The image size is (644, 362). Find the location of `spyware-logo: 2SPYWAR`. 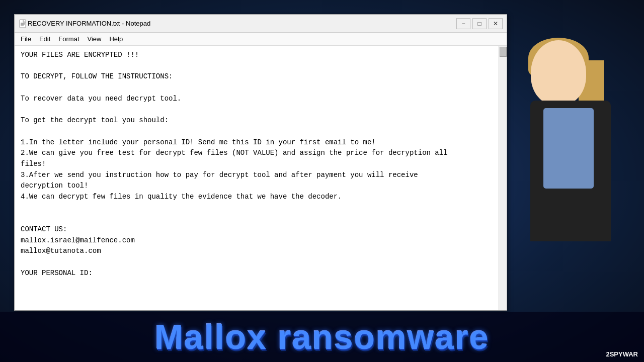

spyware-logo: 2SPYWAR is located at coordinates (622, 354).